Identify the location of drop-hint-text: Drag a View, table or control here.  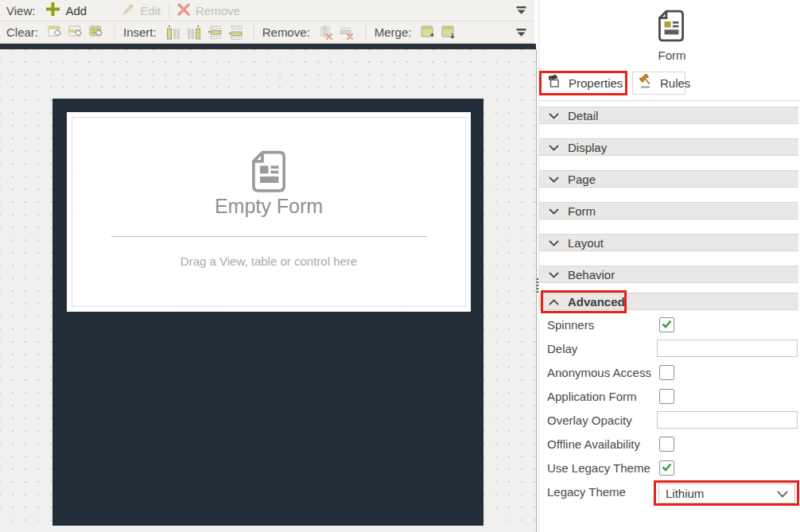
(269, 261).